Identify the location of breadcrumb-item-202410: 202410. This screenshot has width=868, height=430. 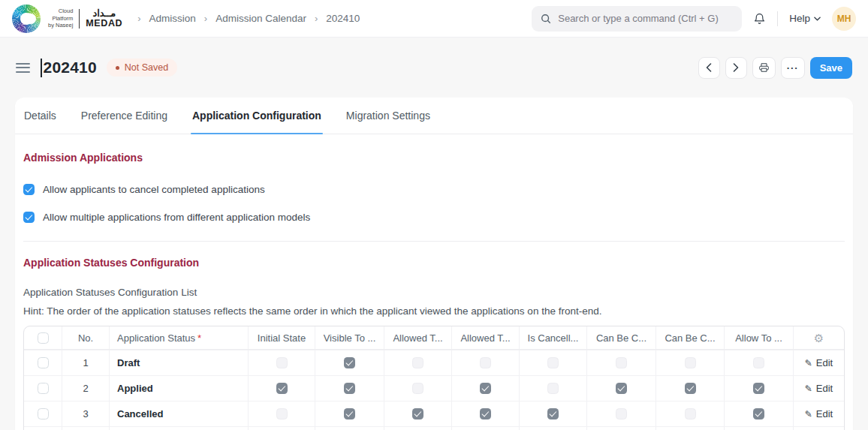
(342, 18).